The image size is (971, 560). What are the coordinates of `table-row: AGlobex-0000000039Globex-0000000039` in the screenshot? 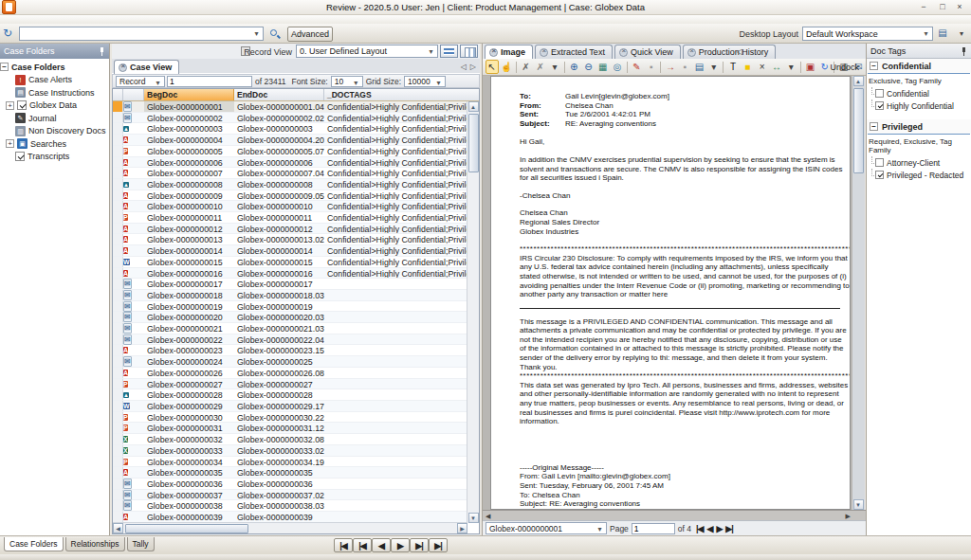 It's located at (290, 517).